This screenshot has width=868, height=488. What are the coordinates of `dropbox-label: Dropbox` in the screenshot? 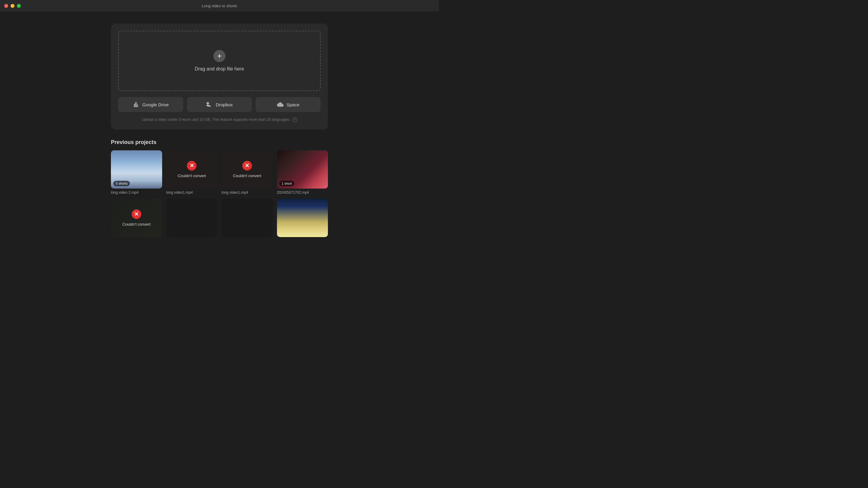 It's located at (224, 104).